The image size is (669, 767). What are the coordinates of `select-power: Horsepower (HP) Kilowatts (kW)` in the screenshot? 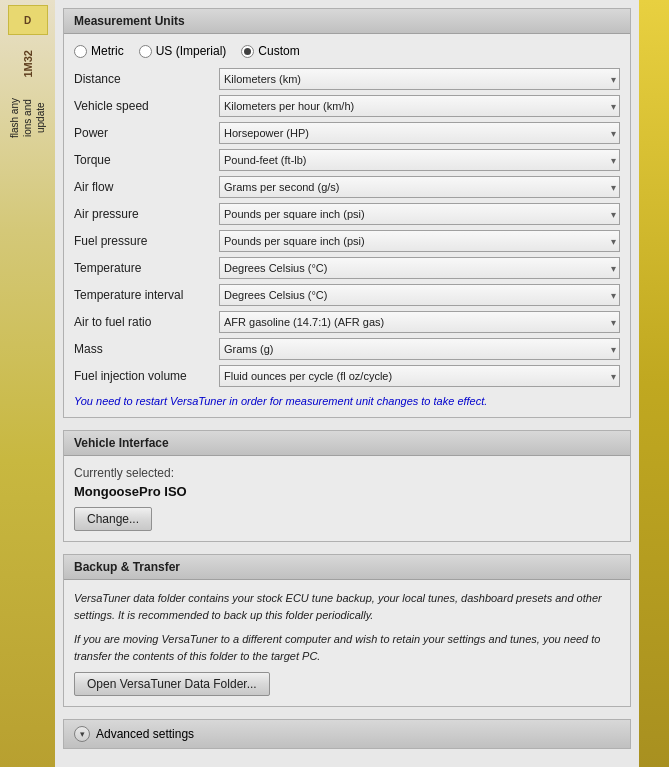 It's located at (420, 133).